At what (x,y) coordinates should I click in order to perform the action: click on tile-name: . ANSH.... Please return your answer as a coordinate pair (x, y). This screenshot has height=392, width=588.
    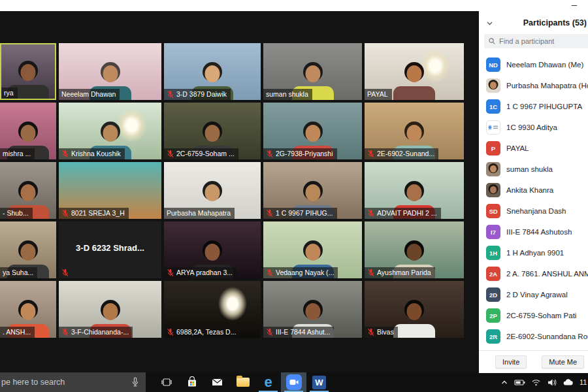
    Looking at the image, I should click on (17, 332).